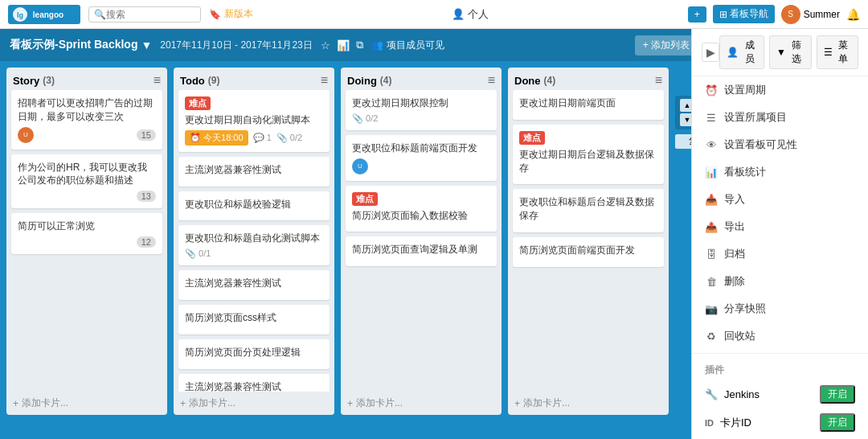  I want to click on panel-menu-button: ☰ 菜单, so click(837, 52).